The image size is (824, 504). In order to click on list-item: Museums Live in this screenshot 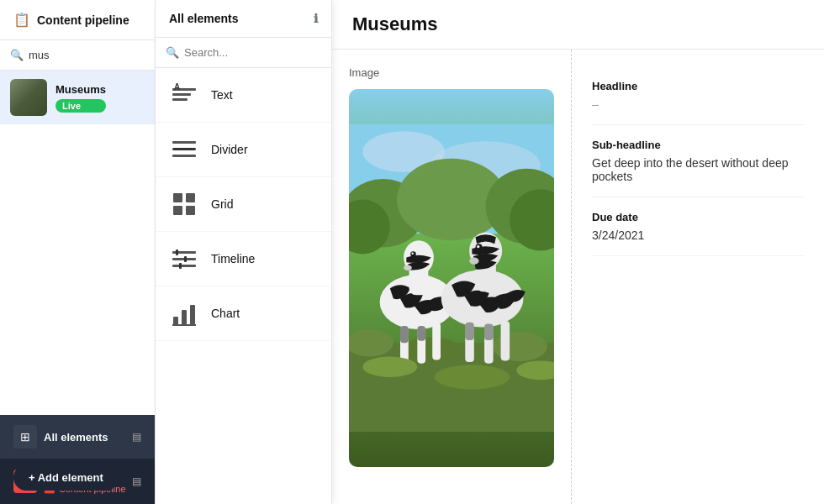, I will do `click(77, 97)`.